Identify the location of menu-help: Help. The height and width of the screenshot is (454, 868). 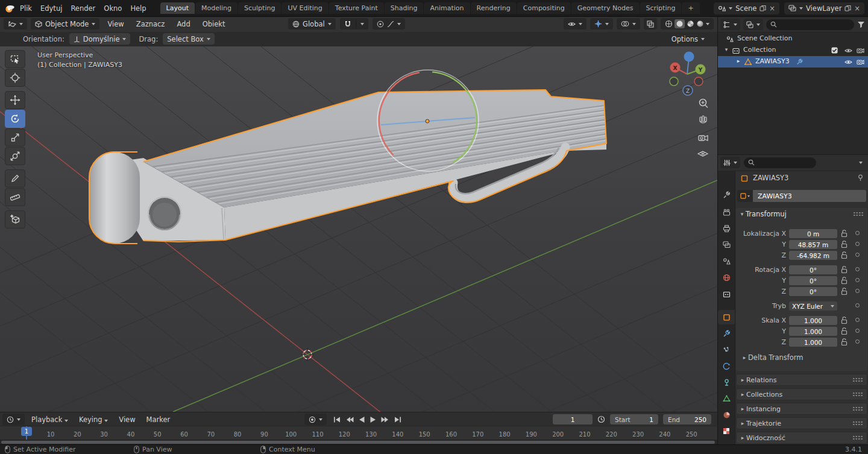
(138, 8).